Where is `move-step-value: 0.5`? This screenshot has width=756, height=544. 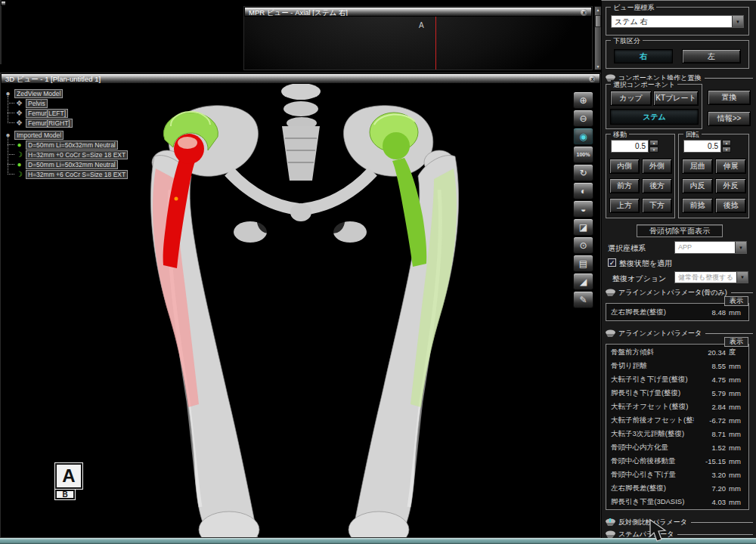
move-step-value: 0.5 is located at coordinates (630, 147).